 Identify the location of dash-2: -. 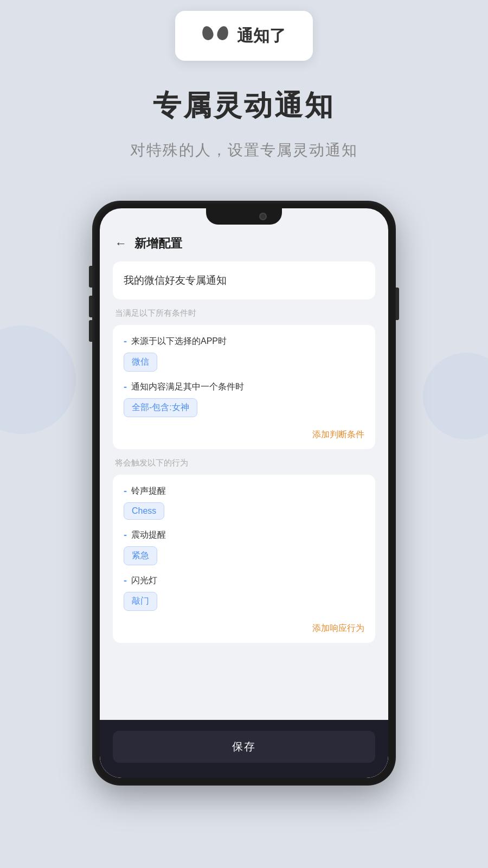
(125, 387).